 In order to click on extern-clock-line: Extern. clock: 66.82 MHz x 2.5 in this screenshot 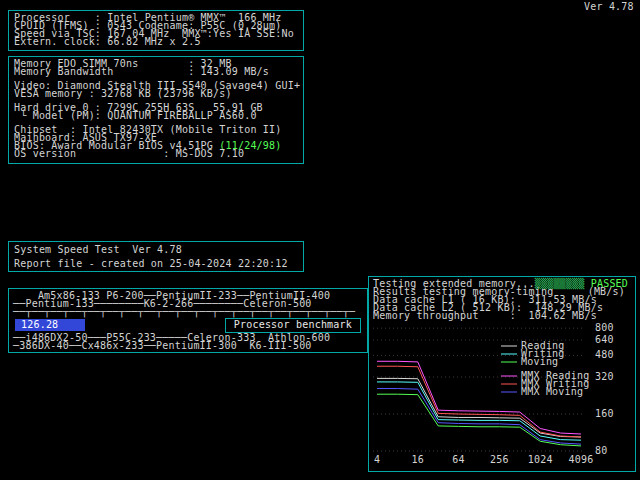, I will do `click(156, 42)`.